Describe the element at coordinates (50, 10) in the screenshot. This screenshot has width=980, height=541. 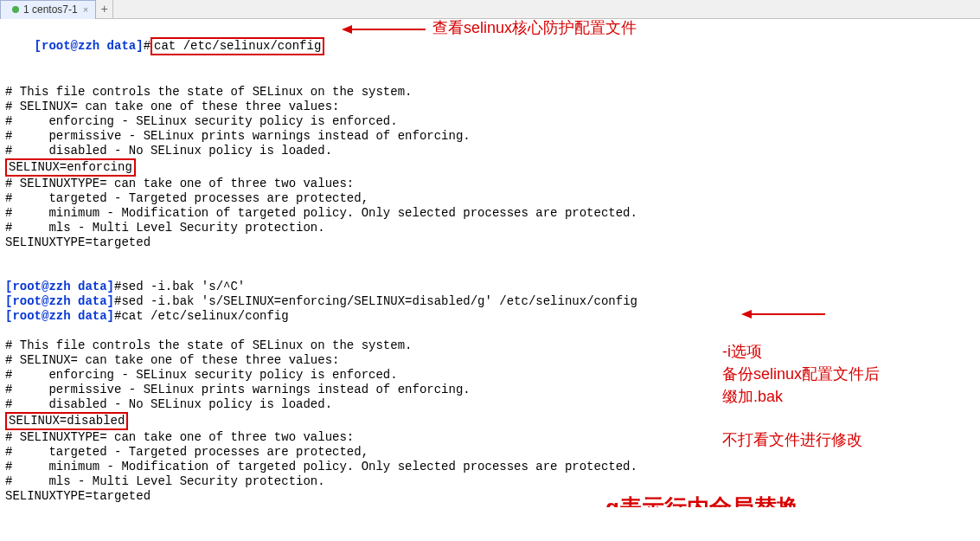
I see `tab-title: 1 centos7-1` at that location.